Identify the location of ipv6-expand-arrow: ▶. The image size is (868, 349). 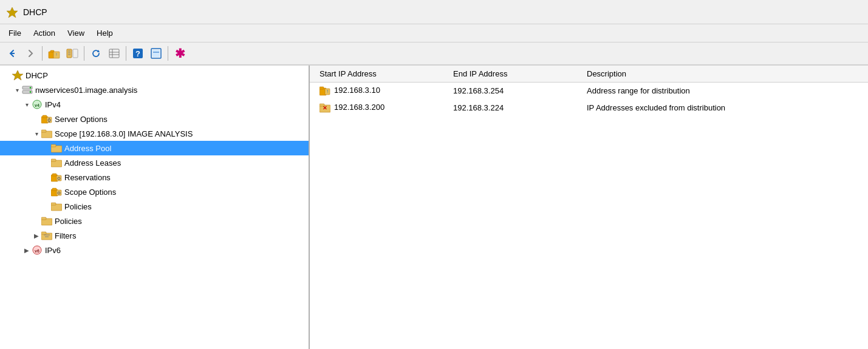
(27, 250).